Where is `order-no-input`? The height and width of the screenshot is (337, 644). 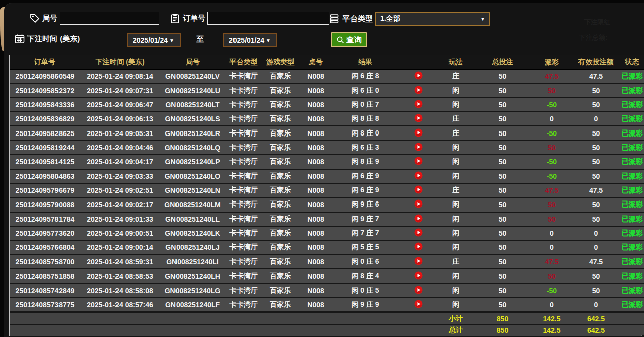 order-no-input is located at coordinates (268, 18).